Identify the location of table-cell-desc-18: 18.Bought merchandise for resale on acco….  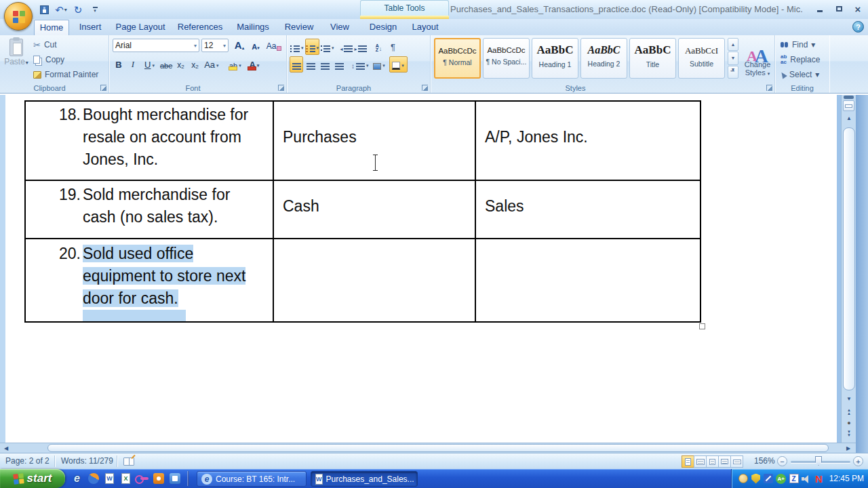
(150, 141).